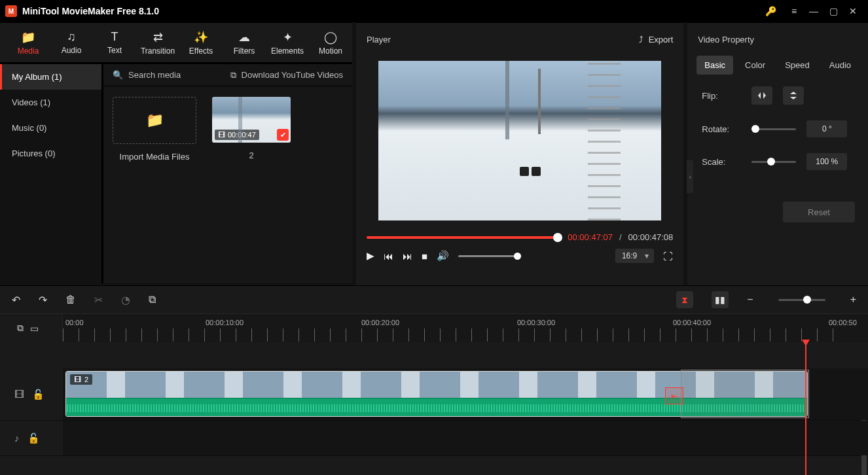 This screenshot has height=475, width=868. What do you see at coordinates (490, 256) in the screenshot?
I see `volume-slider` at bounding box center [490, 256].